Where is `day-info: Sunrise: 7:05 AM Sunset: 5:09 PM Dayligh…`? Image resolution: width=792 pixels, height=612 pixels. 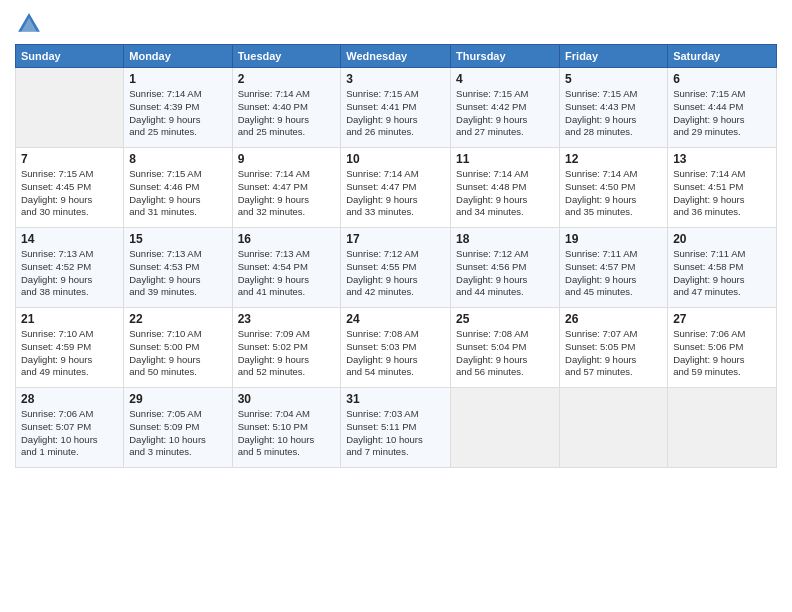 day-info: Sunrise: 7:05 AM Sunset: 5:09 PM Dayligh… is located at coordinates (178, 434).